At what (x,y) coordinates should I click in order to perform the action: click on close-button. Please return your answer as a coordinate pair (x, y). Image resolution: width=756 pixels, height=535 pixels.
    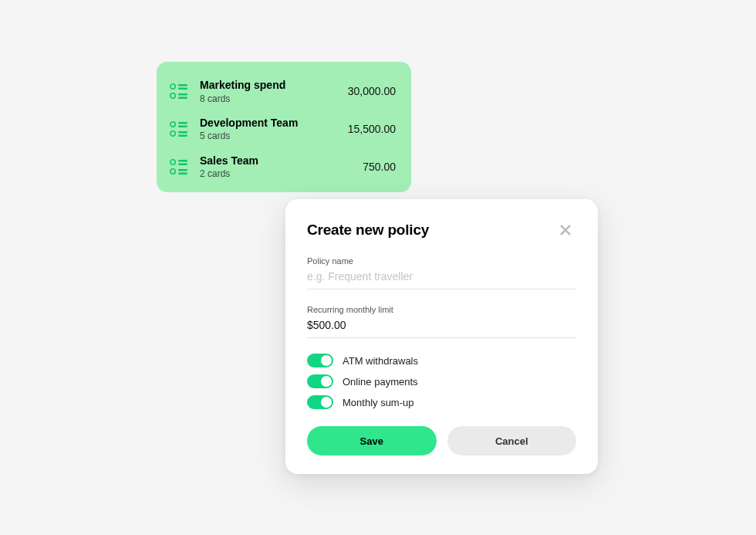
    Looking at the image, I should click on (565, 230).